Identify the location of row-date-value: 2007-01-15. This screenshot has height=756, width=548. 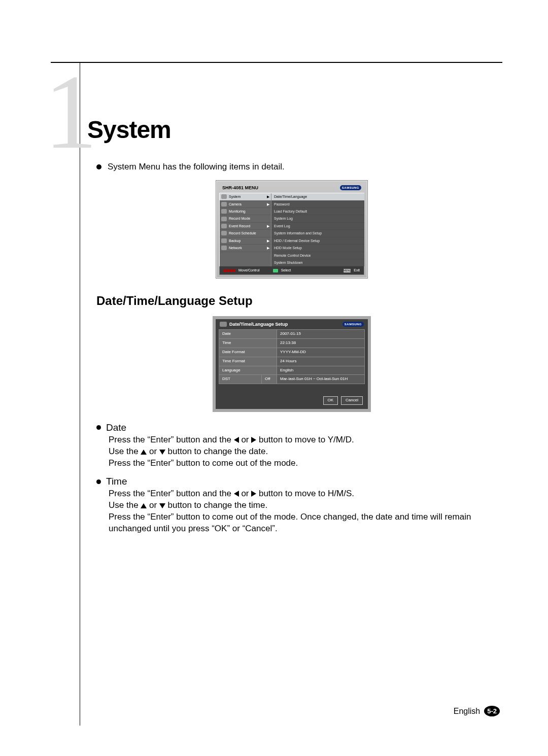
(321, 334).